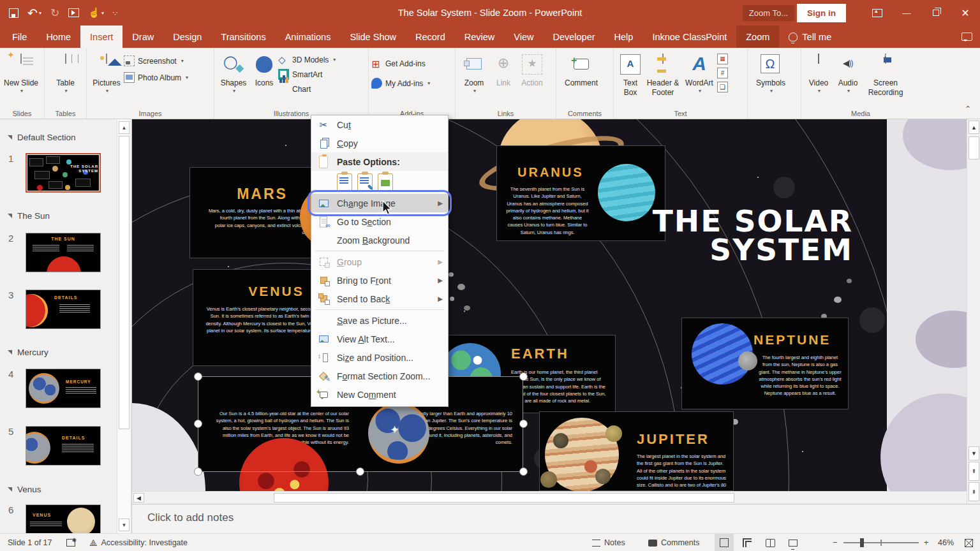 This screenshot has width=980, height=551. What do you see at coordinates (264, 78) in the screenshot?
I see `icons-button: Icons` at bounding box center [264, 78].